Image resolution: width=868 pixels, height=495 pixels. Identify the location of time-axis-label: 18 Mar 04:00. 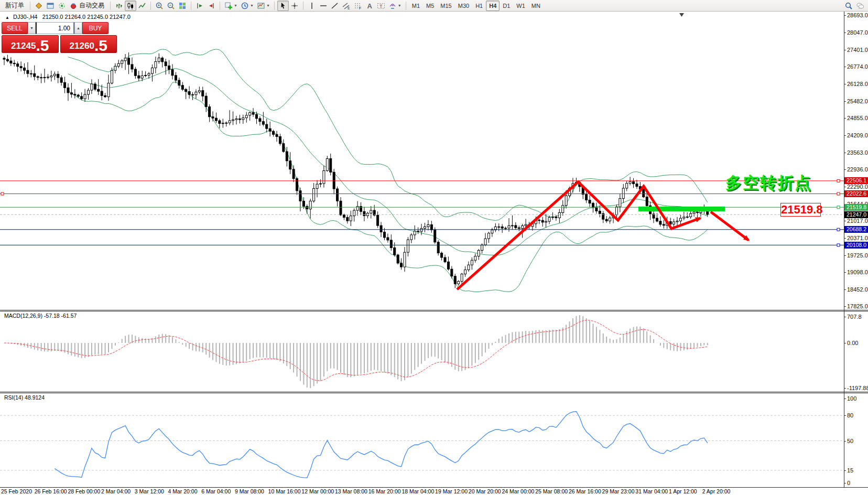
(418, 491).